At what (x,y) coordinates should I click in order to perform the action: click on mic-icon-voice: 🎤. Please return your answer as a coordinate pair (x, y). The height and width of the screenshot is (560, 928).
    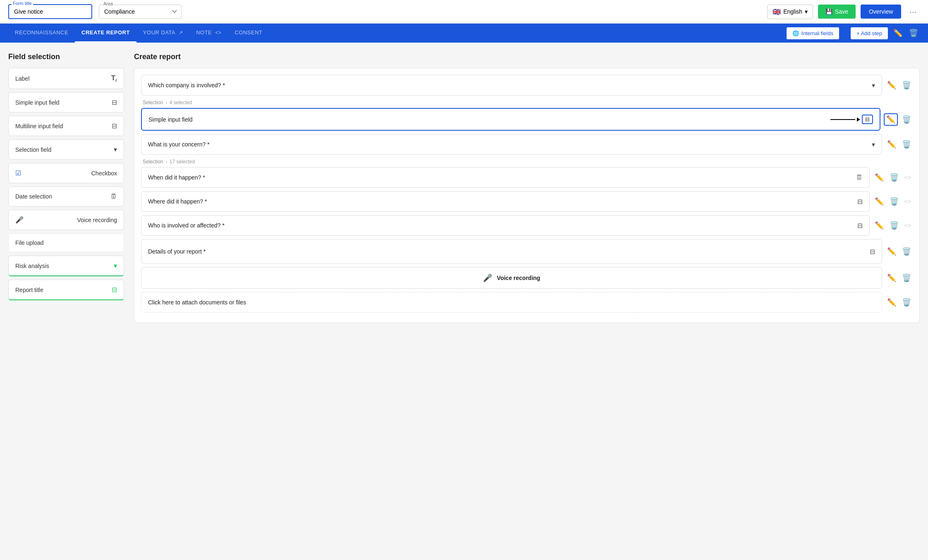
    Looking at the image, I should click on (488, 278).